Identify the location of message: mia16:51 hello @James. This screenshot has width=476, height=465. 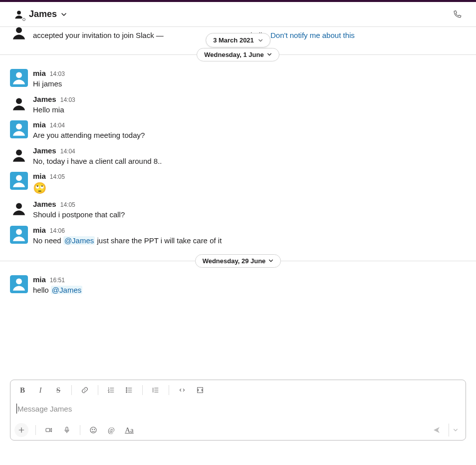
(238, 285).